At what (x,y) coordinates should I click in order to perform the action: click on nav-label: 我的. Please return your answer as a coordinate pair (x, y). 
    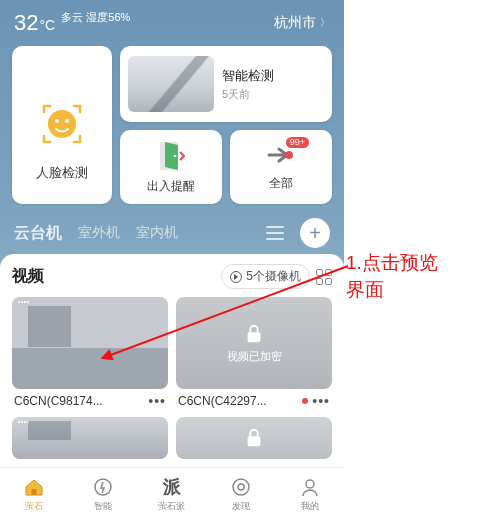
    Looking at the image, I should click on (310, 506).